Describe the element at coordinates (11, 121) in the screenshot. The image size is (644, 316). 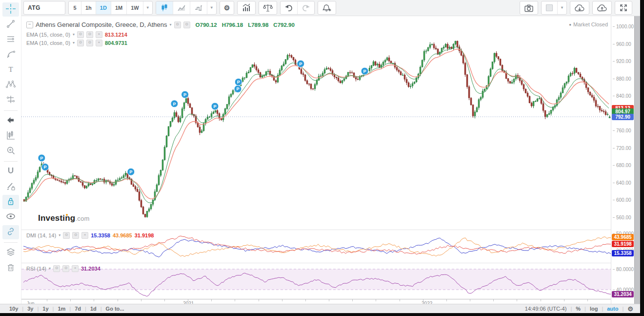
I see `sidebar-collapse-toolbar` at that location.